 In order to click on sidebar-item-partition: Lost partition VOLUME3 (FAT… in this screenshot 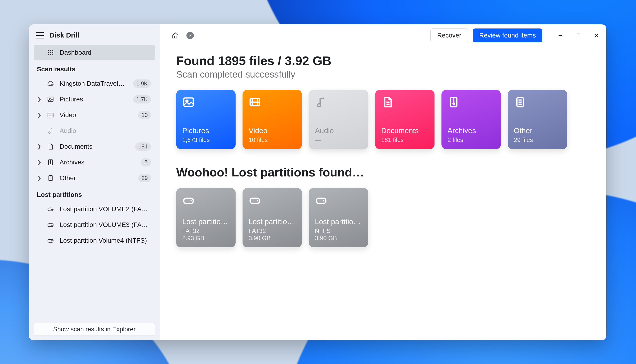, I will do `click(94, 225)`.